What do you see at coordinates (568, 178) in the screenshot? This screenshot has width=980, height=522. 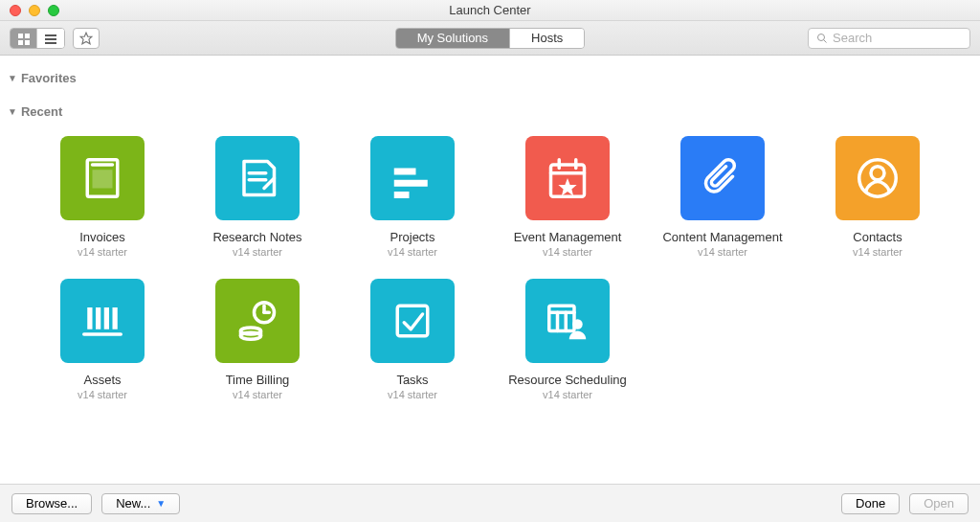 I see `event-icon` at bounding box center [568, 178].